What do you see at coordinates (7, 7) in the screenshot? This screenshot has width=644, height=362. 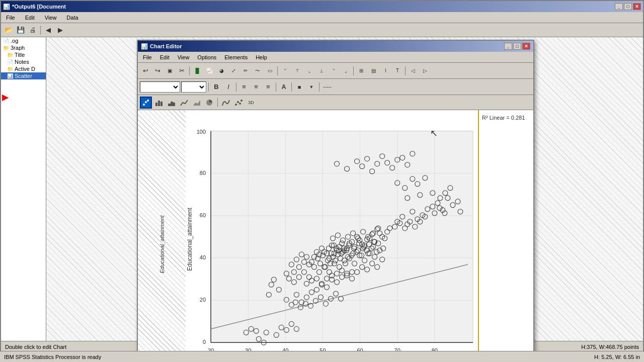 I see `spss-icon: 📊` at bounding box center [7, 7].